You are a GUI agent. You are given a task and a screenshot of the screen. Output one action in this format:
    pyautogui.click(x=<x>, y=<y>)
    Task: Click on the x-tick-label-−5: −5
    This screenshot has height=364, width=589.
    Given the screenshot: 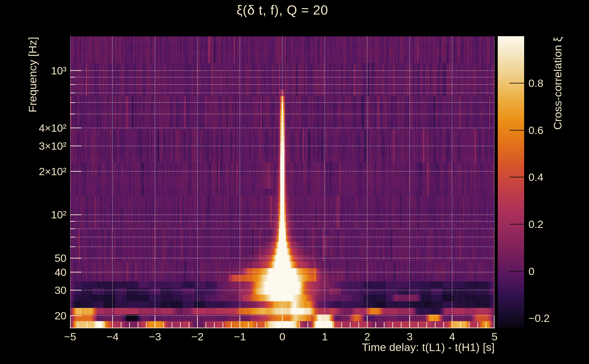 What is the action you would take?
    pyautogui.click(x=70, y=337)
    